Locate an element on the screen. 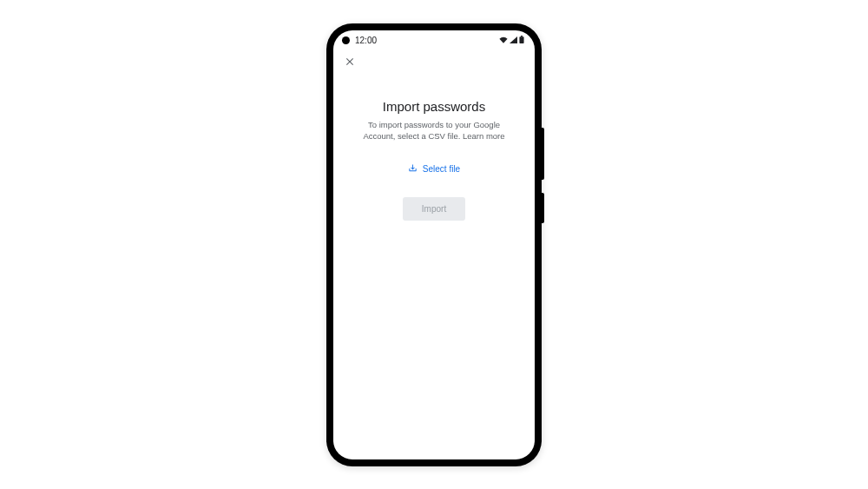 The image size is (868, 489). download-icon is located at coordinates (413, 169).